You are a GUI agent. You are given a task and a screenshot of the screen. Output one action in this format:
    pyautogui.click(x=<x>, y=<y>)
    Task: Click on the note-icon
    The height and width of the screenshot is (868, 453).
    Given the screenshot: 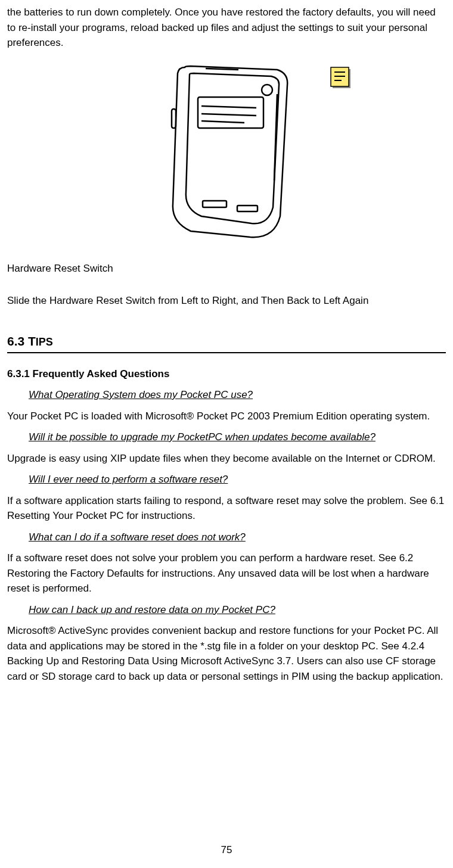 What is the action you would take?
    pyautogui.click(x=342, y=81)
    